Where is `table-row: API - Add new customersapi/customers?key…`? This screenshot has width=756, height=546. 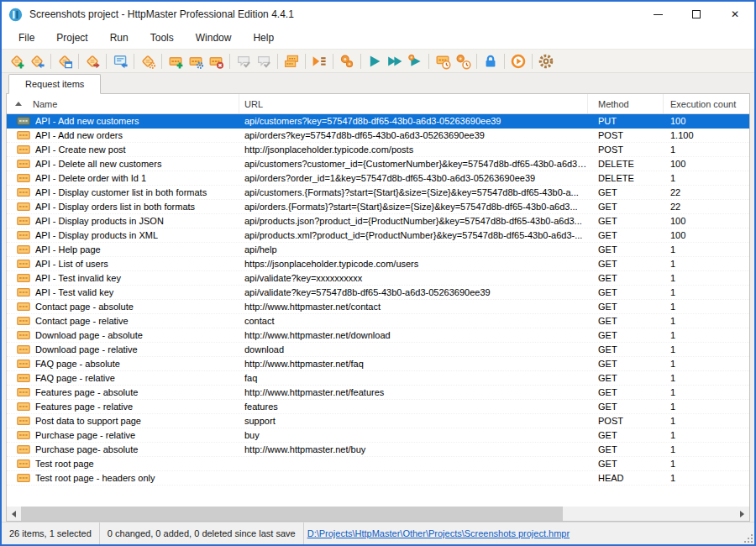 table-row: API - Add new customersapi/customers?key… is located at coordinates (378, 121).